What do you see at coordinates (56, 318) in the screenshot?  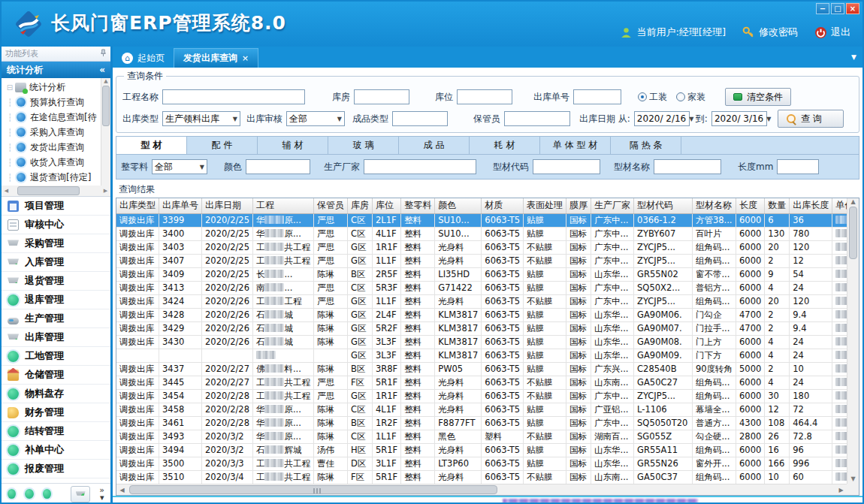 I see `sidebar-item-生产管理: 生产管理` at bounding box center [56, 318].